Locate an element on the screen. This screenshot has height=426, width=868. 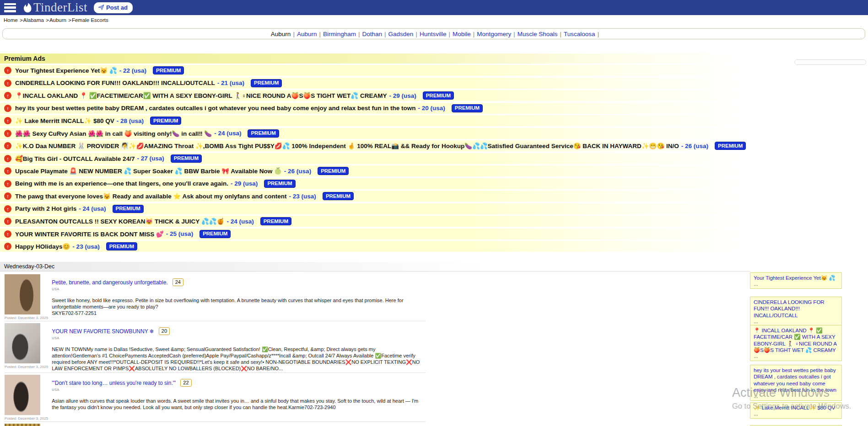
breadcrumb-item: Auburn is located at coordinates (59, 20).